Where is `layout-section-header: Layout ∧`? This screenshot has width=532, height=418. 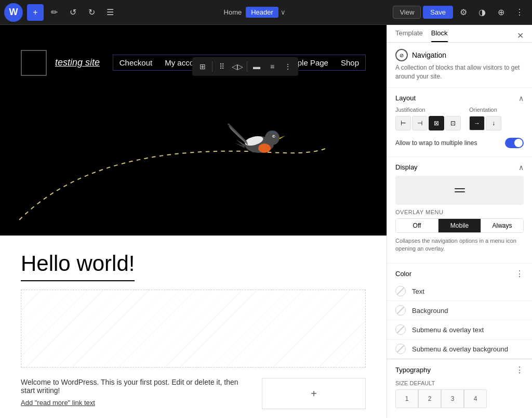 layout-section-header: Layout ∧ is located at coordinates (459, 97).